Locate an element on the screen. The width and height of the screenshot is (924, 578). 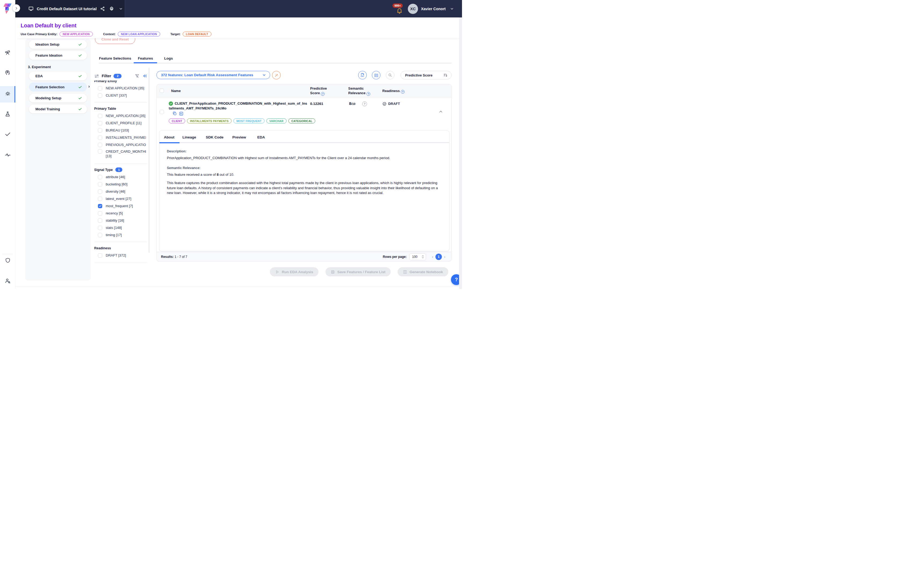
export-csv-button: CSV is located at coordinates (362, 75).